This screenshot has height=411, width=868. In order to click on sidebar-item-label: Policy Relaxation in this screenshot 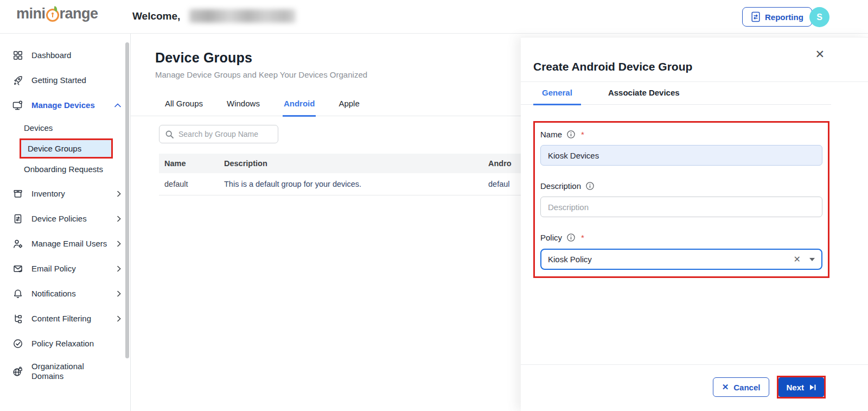, I will do `click(63, 344)`.